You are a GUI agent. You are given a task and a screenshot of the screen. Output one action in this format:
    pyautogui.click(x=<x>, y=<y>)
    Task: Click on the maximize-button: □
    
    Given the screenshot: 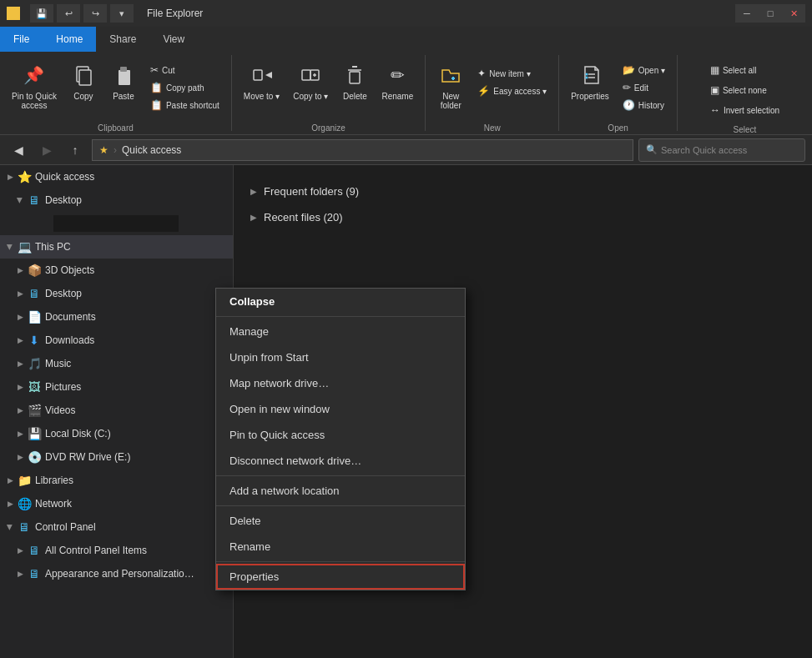 What is the action you would take?
    pyautogui.click(x=770, y=13)
    